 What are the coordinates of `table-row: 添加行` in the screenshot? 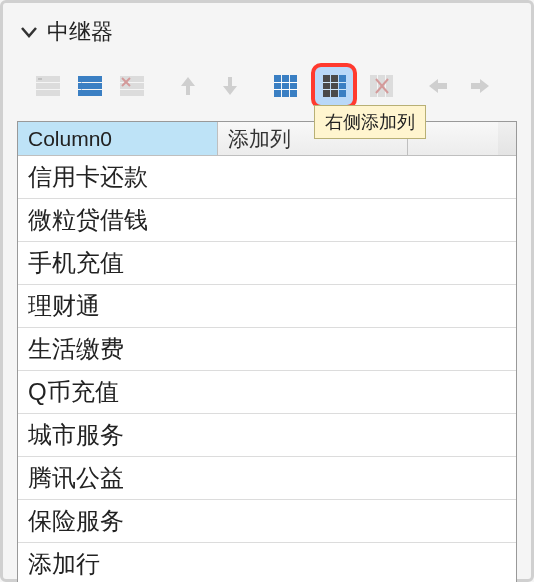 It's located at (267, 562).